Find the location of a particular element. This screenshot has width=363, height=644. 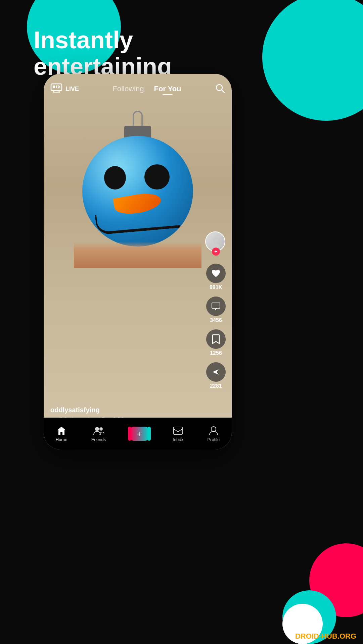

comment-count: 3456 is located at coordinates (216, 320).